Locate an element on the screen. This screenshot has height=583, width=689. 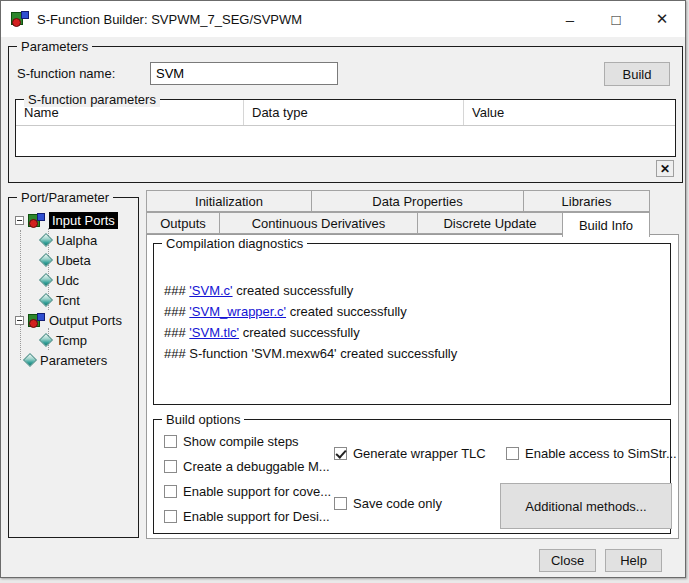
sfunction-builder-icon is located at coordinates (20, 19).